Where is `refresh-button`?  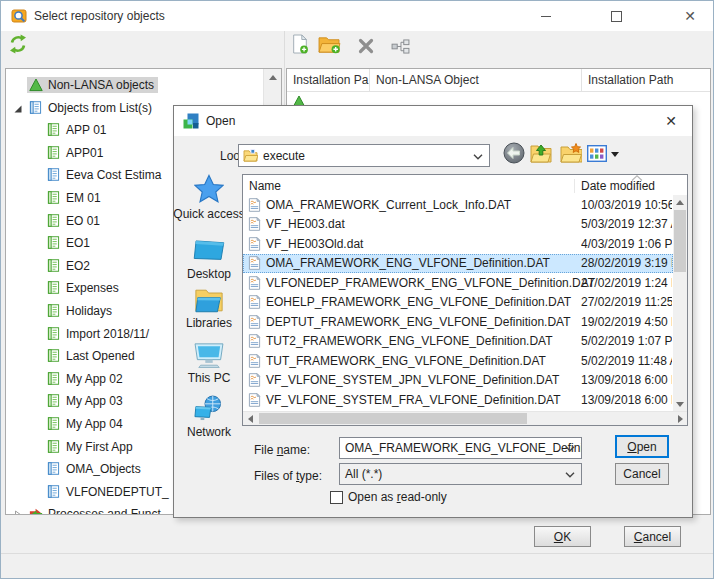 refresh-button is located at coordinates (18, 44).